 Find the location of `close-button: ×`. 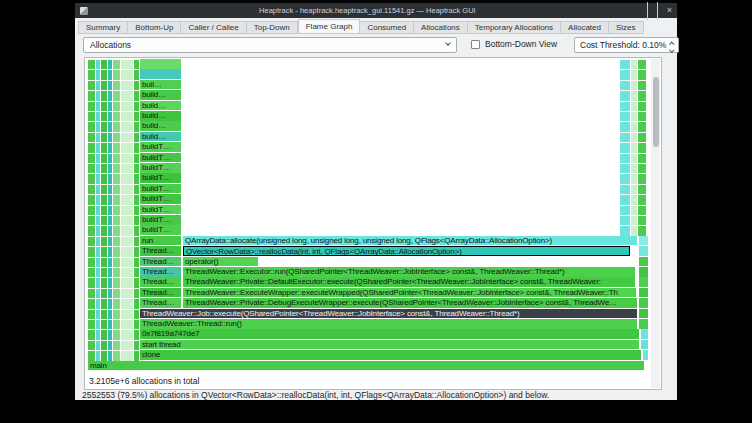

close-button: × is located at coordinates (670, 10).